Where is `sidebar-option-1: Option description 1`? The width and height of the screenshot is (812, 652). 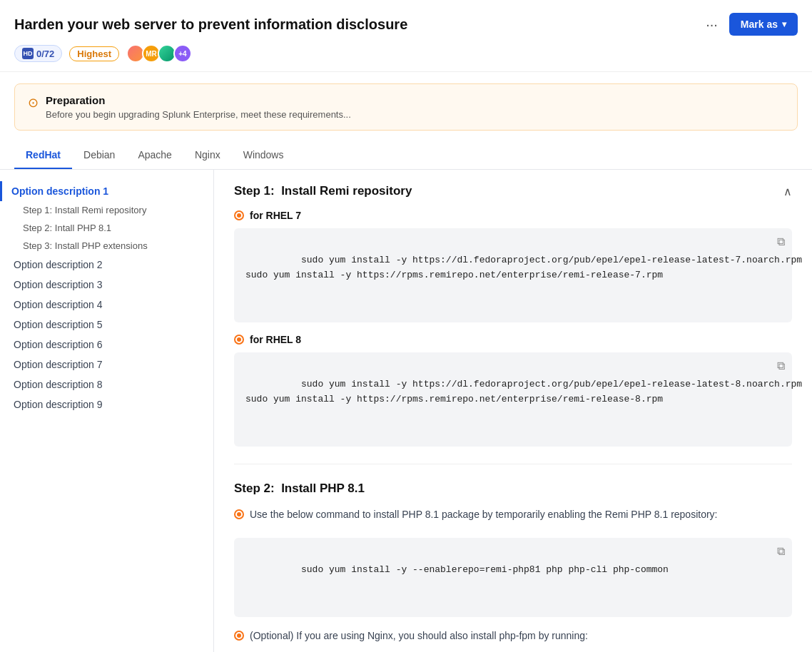
sidebar-option-1: Option description 1 is located at coordinates (107, 191).